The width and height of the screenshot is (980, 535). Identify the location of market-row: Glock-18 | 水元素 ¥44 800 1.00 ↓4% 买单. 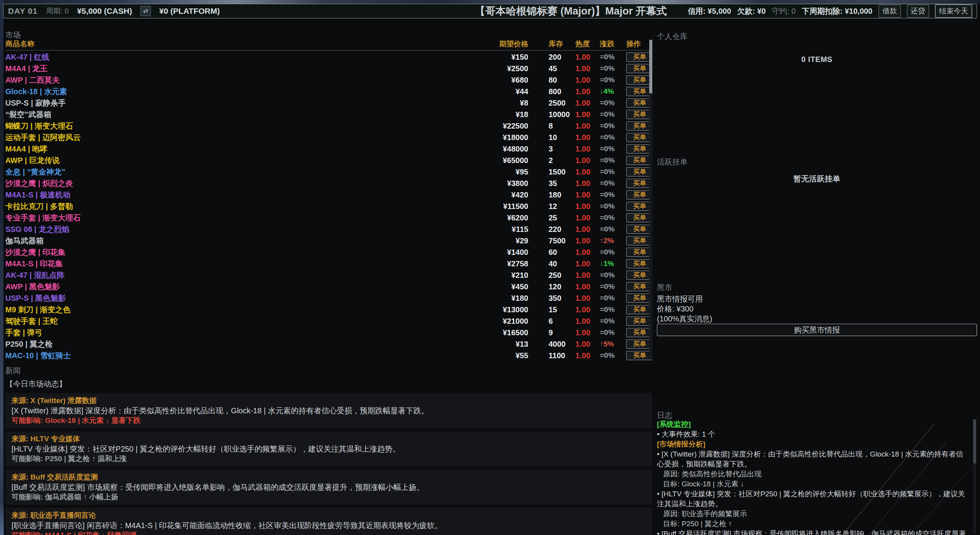
(329, 91).